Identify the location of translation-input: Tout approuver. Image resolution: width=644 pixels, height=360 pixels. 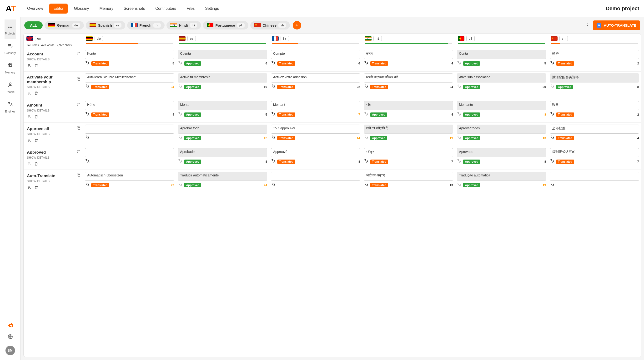
(316, 129).